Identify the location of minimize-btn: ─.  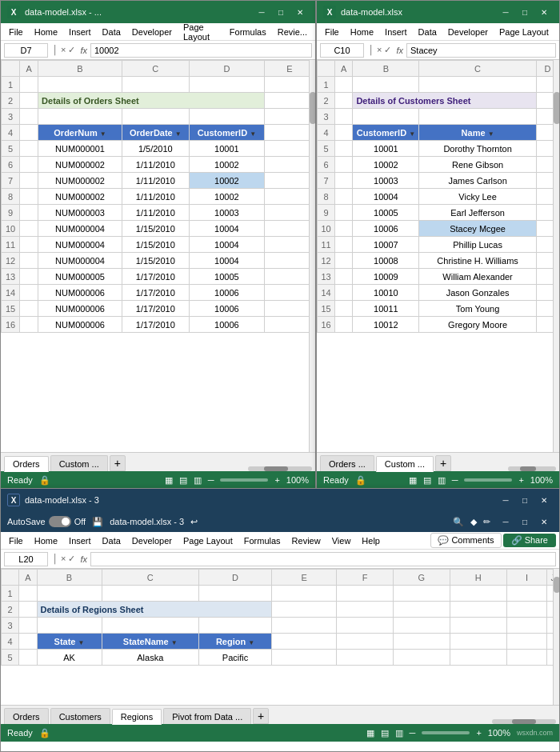
(262, 12).